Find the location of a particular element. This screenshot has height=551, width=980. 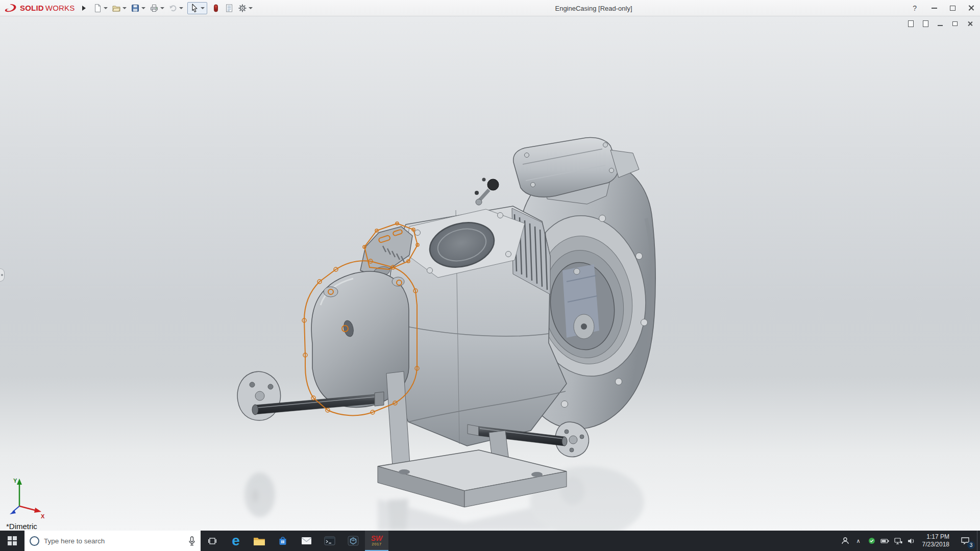

document-title: EngineCasing [Read-only] is located at coordinates (593, 8).